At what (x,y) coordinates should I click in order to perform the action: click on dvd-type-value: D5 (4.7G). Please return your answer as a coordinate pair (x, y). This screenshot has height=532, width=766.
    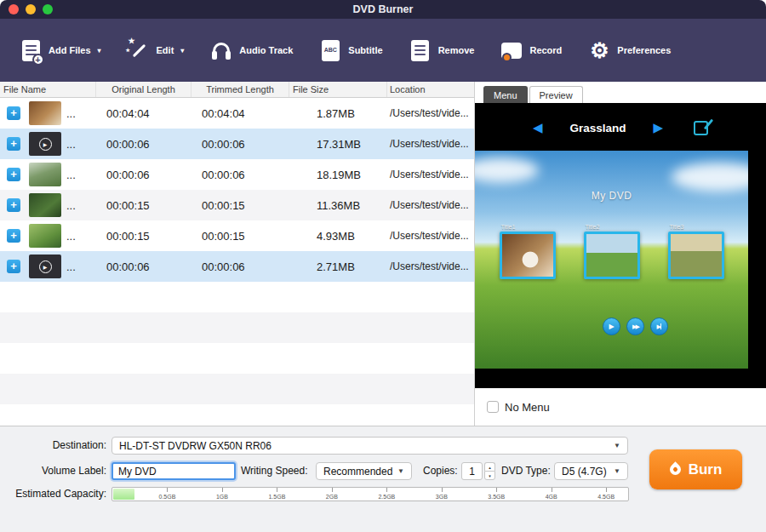
    Looking at the image, I should click on (584, 472).